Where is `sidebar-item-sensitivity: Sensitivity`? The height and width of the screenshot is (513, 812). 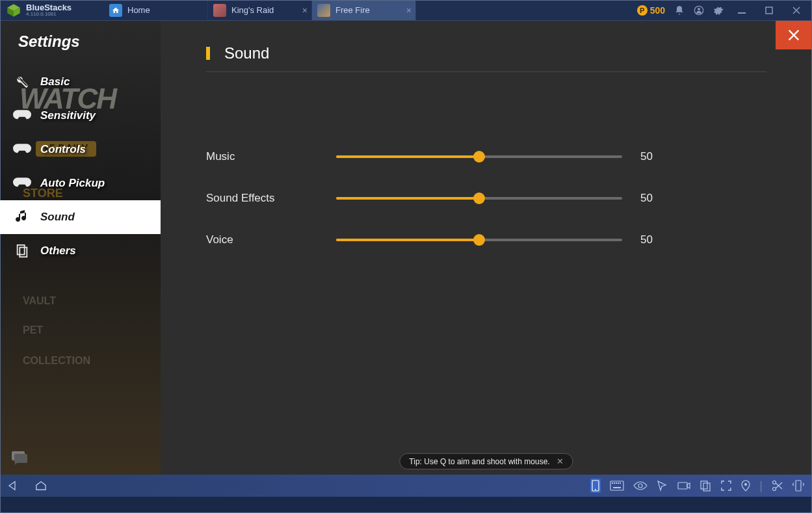
sidebar-item-sensitivity: Sensitivity is located at coordinates (81, 116).